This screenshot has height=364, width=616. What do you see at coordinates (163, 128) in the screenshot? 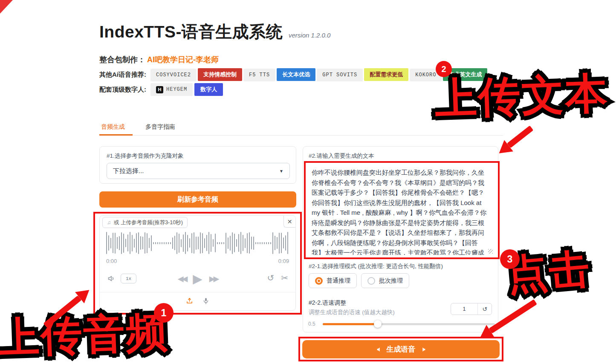
I see `tab-polyphone-guide: 多音字指南` at bounding box center [163, 128].